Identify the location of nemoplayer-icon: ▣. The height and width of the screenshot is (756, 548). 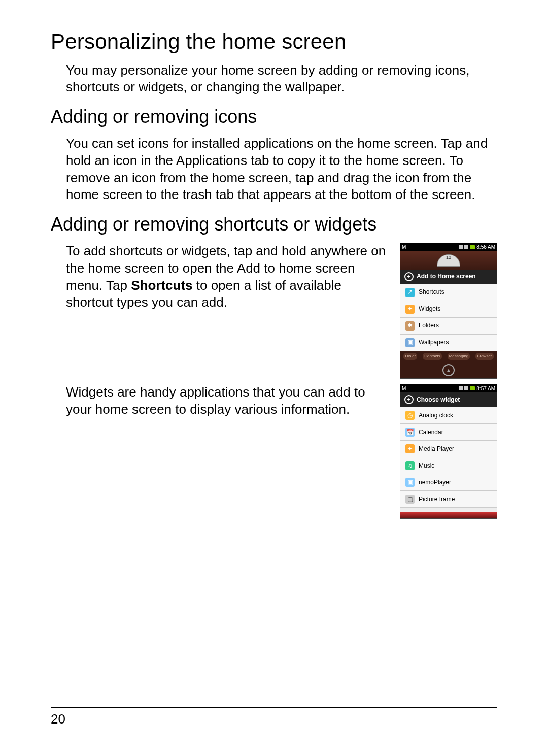
(410, 482).